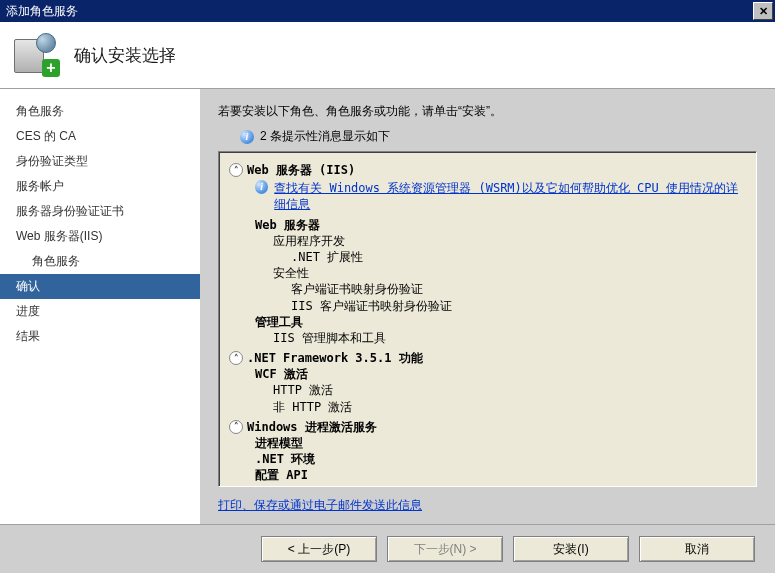  I want to click on page-title: 确认安装选择, so click(125, 56).